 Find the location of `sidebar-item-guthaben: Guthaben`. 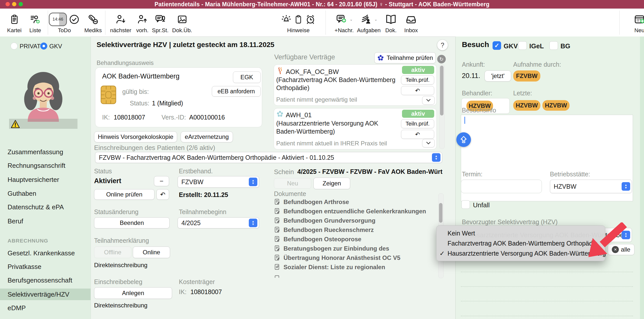

sidebar-item-guthaben: Guthaben is located at coordinates (45, 193).